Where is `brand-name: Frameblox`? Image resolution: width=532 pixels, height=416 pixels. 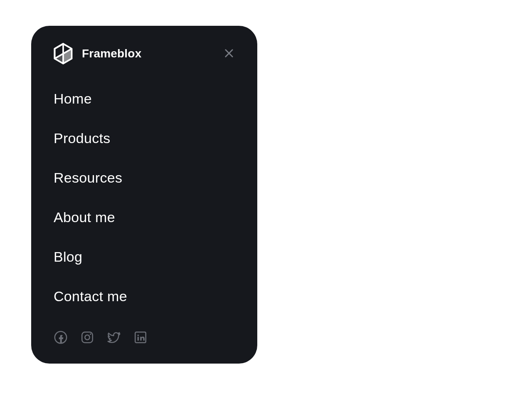
brand-name: Frameblox is located at coordinates (111, 54).